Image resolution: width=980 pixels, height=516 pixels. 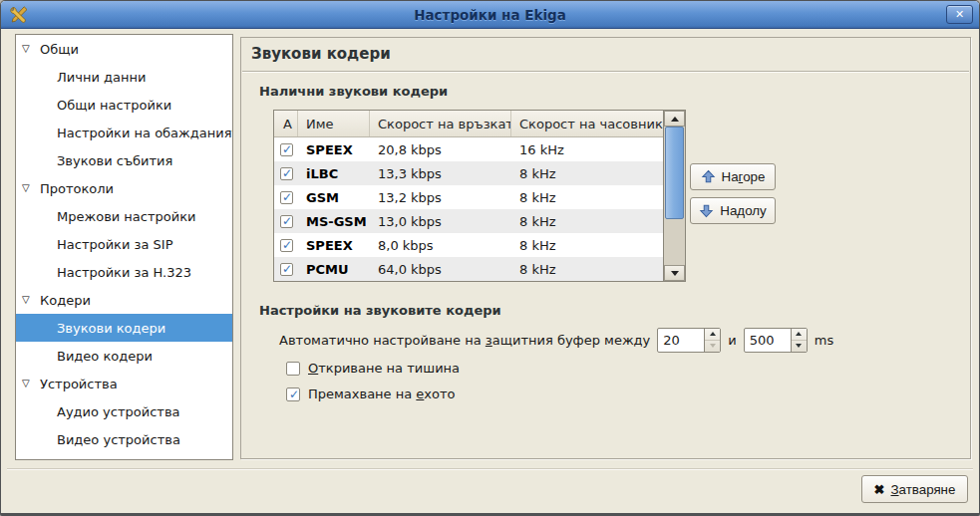 What do you see at coordinates (490, 15) in the screenshot?
I see `window-title: Настройки на Ekiga` at bounding box center [490, 15].